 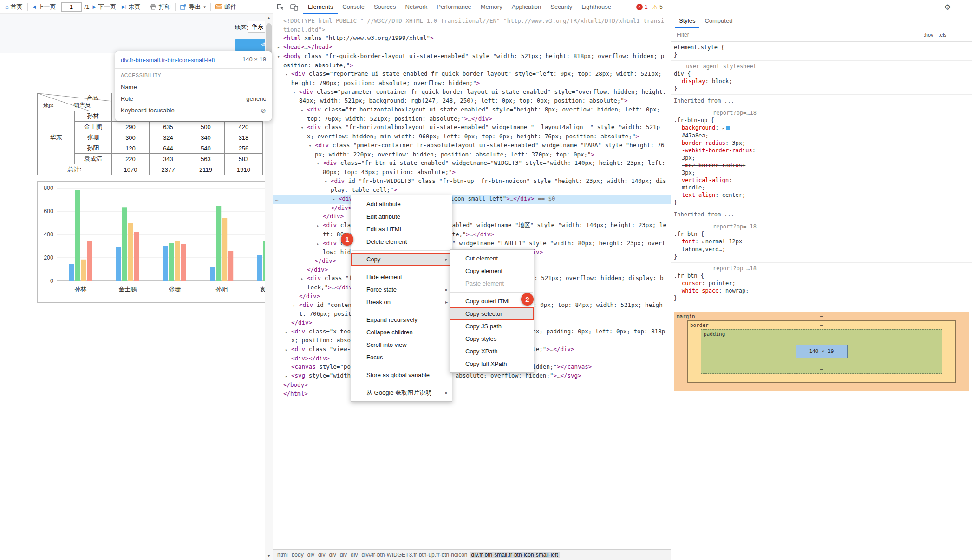 I want to click on devtools-tab-memory: Memory, so click(x=491, y=7).